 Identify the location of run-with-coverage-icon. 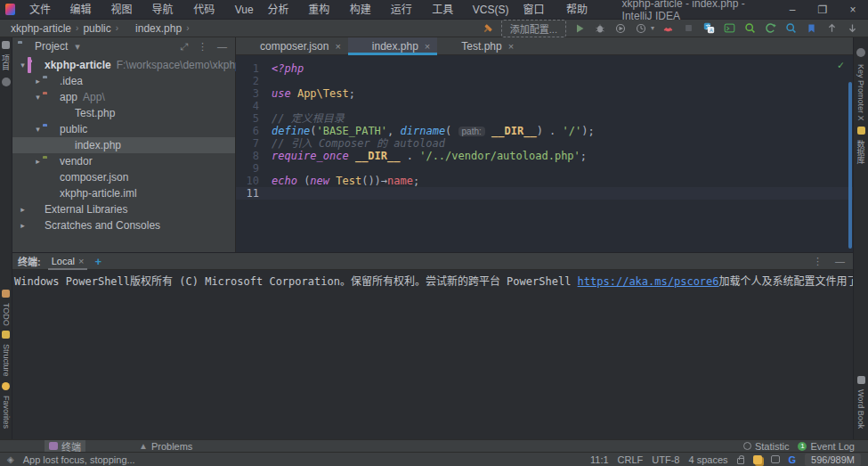
(621, 29).